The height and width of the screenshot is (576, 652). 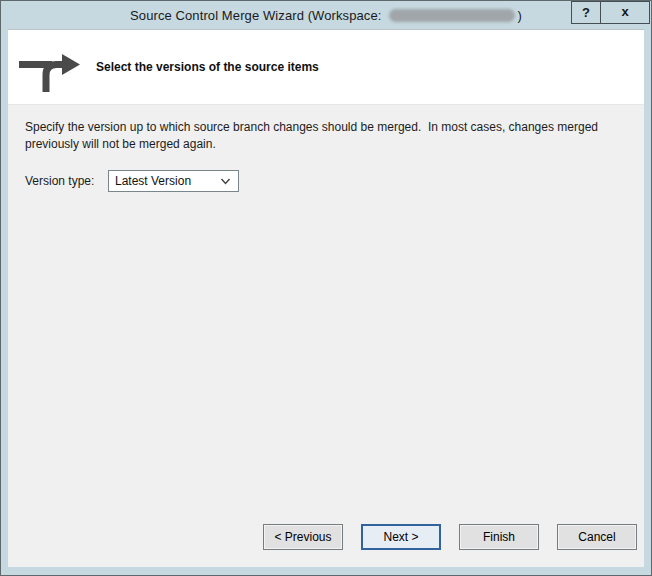 What do you see at coordinates (326, 15) in the screenshot?
I see `titlebar: Source Control Merge Wizard (Workspace: …` at bounding box center [326, 15].